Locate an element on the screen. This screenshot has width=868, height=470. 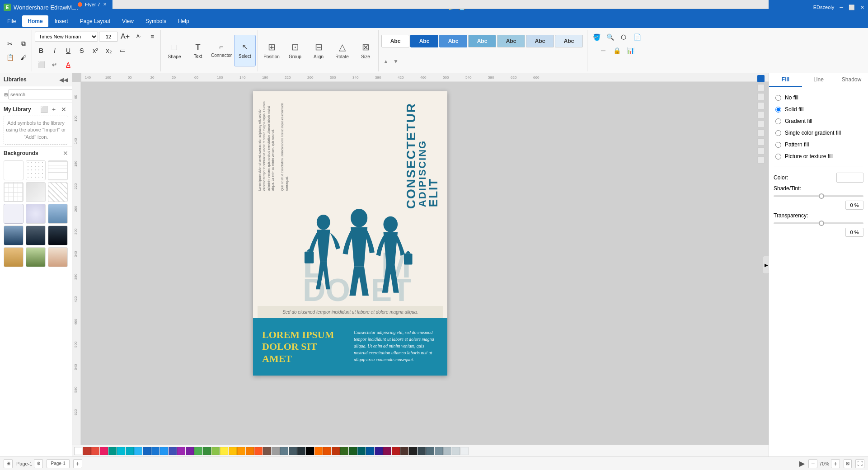
color-swatch-white is located at coordinates (78, 451).